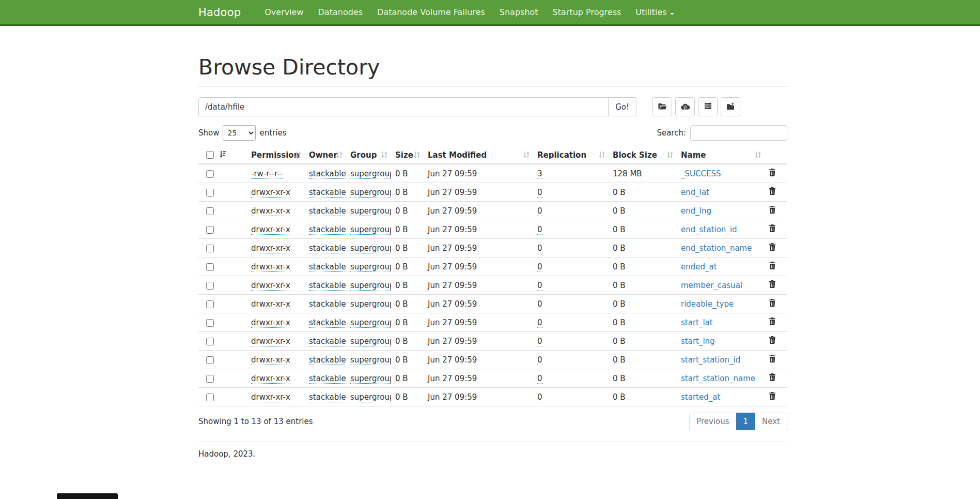 The width and height of the screenshot is (980, 499). What do you see at coordinates (713, 421) in the screenshot?
I see `pagination-previous: Previous` at bounding box center [713, 421].